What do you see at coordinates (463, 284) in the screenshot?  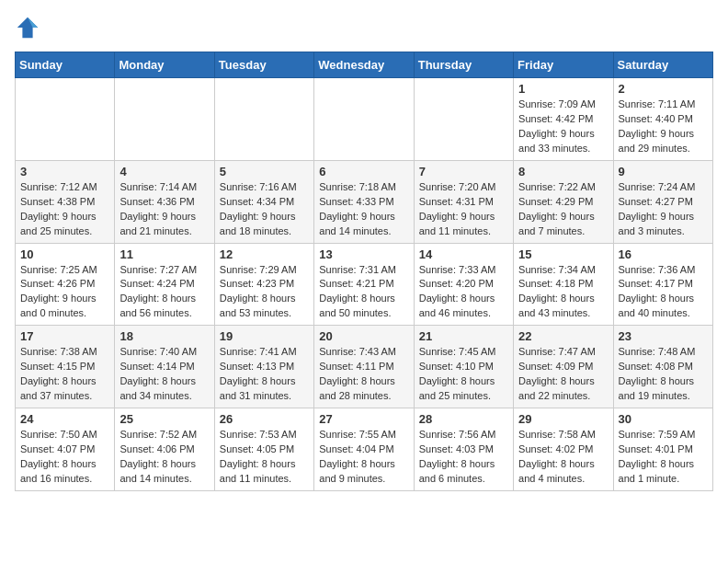 I see `calendar-cell: 14Sunrise: 7:33 AM Sunset: 4:20 PM Dayli…` at bounding box center [463, 284].